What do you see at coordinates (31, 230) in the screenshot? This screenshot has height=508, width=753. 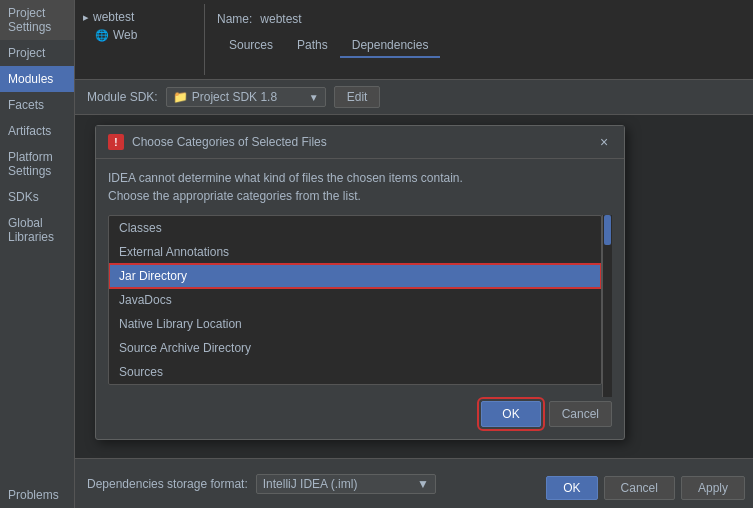 I see `sidebar-label-global-libraries: Global Libraries` at bounding box center [31, 230].